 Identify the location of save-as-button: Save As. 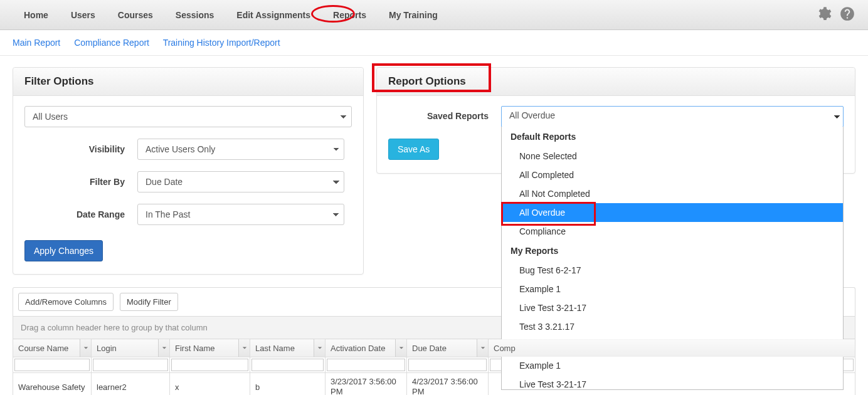
(414, 149).